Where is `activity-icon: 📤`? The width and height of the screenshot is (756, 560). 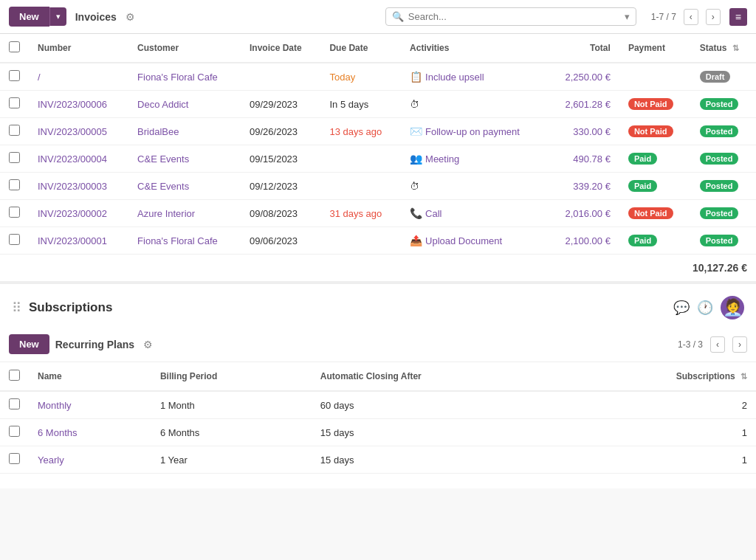
activity-icon: 📤 is located at coordinates (416, 241).